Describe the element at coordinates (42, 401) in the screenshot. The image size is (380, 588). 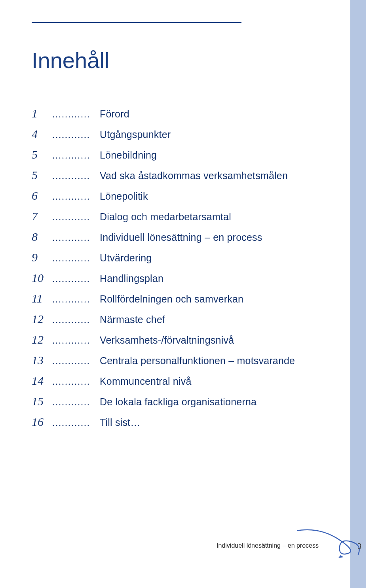
I see `toc-page-number: 15` at that location.